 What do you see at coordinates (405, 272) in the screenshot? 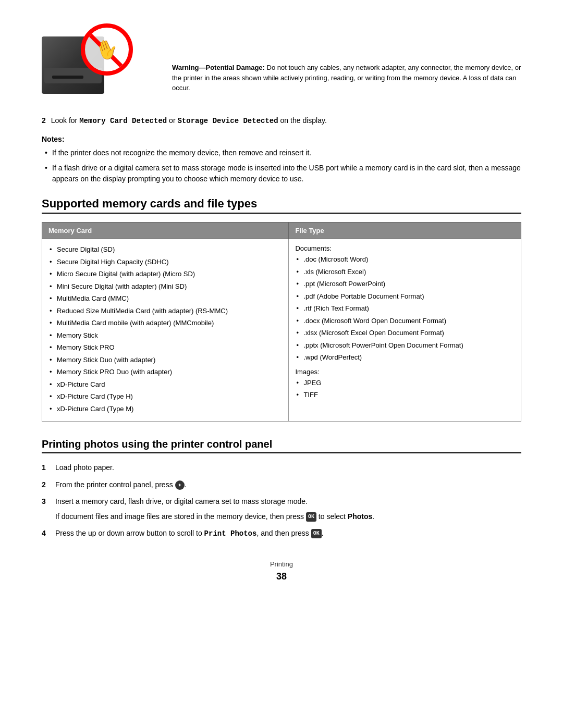
I see `list-item: .xls (Microsoft Excel)` at bounding box center [405, 272].